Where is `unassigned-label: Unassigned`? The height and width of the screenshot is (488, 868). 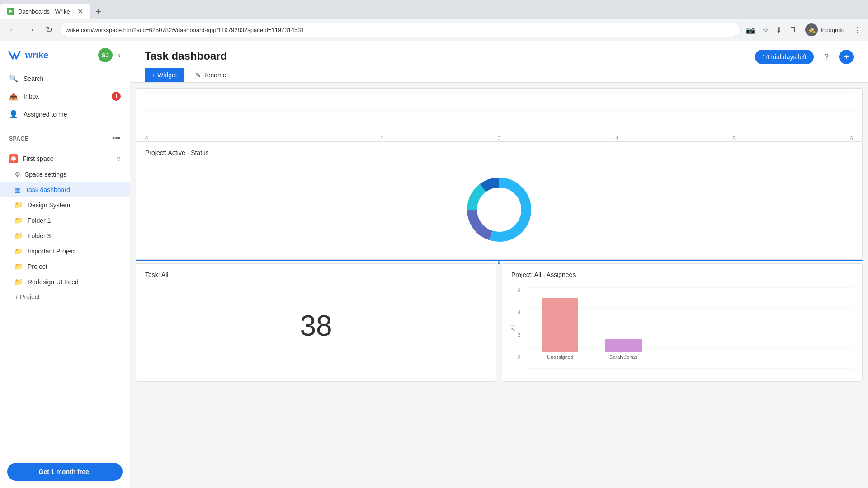 unassigned-label: Unassigned is located at coordinates (560, 357).